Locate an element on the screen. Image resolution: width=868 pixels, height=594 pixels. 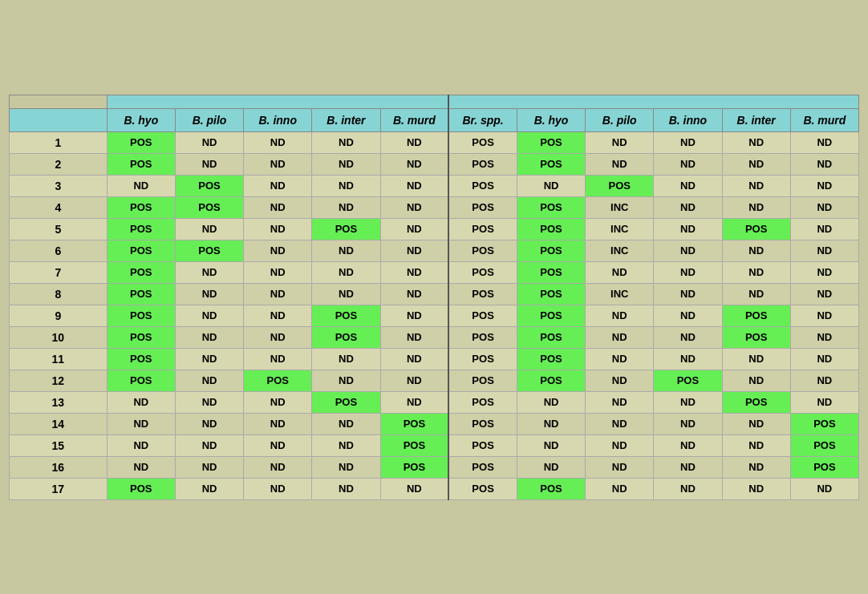
gs-junior-header is located at coordinates (278, 101).